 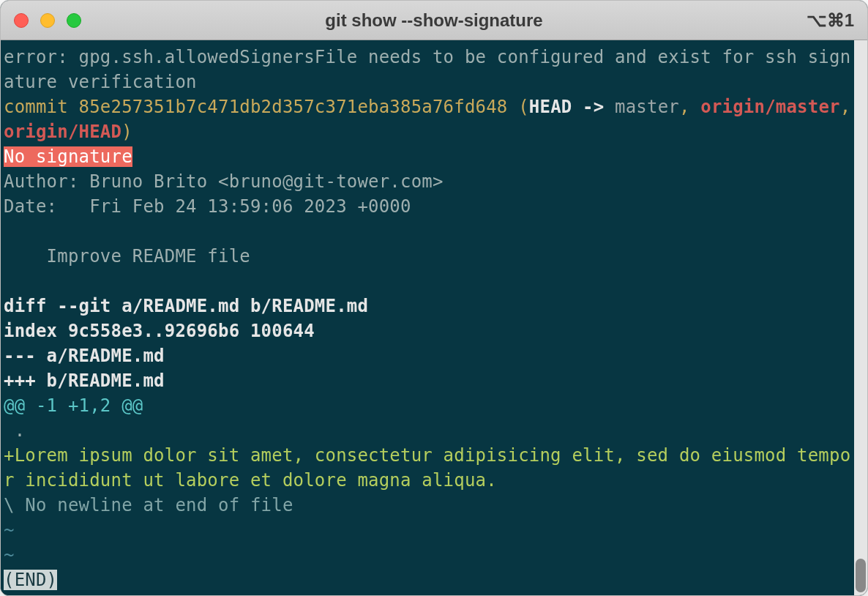 What do you see at coordinates (434, 21) in the screenshot?
I see `titlebar: git show --show-signature ⌥⌘1` at bounding box center [434, 21].